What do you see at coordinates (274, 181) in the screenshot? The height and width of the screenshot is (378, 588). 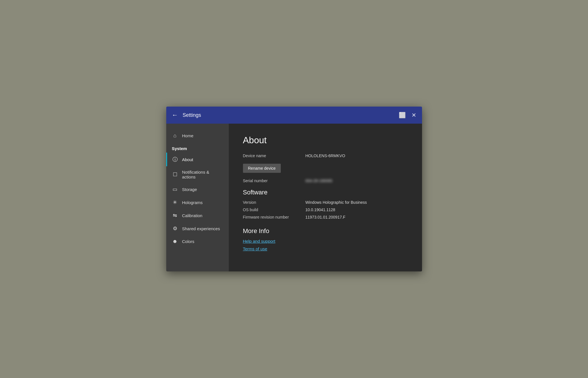 I see `serial-number-label: Serial number` at bounding box center [274, 181].